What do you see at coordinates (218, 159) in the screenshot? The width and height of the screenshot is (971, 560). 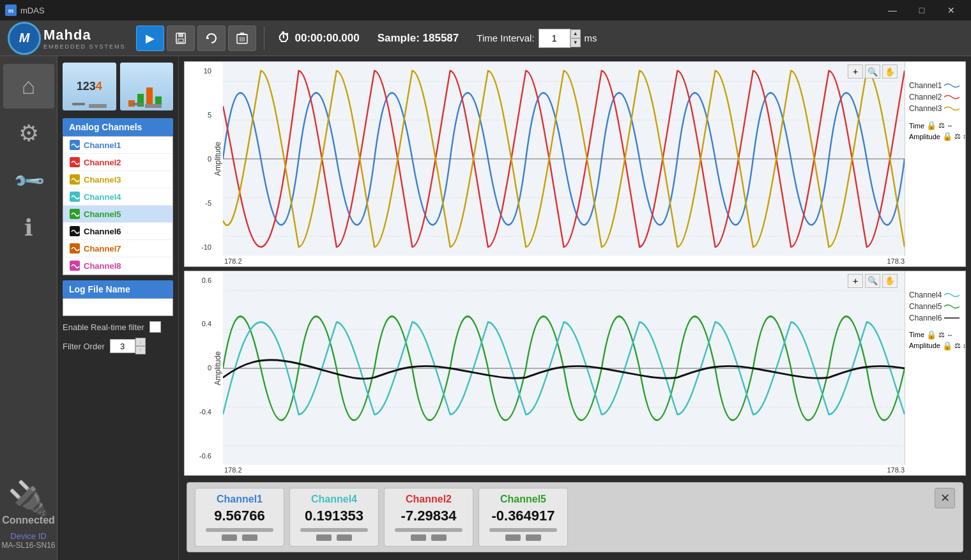 I see `chart1-y-label: Amplitude` at bounding box center [218, 159].